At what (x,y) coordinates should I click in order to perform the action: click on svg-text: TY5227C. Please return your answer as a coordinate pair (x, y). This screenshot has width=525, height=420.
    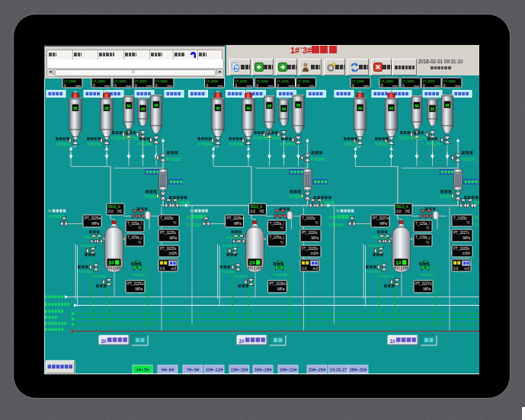
    Looking at the image, I should click on (387, 276).